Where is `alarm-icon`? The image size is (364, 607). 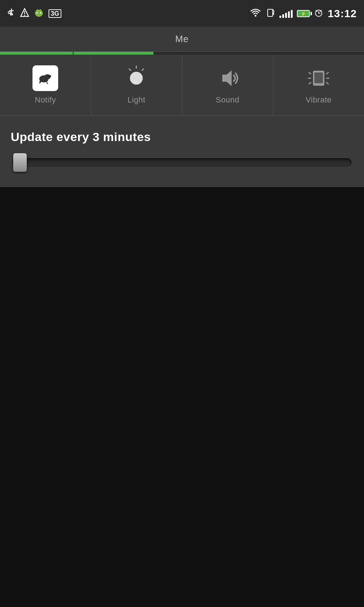
alarm-icon is located at coordinates (319, 14).